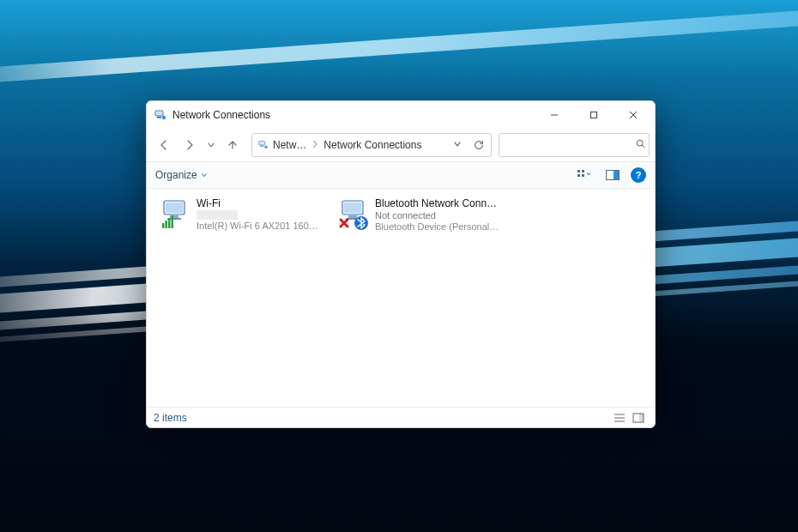 The height and width of the screenshot is (532, 798). Describe the element at coordinates (457, 145) in the screenshot. I see `address-dropdown` at that location.